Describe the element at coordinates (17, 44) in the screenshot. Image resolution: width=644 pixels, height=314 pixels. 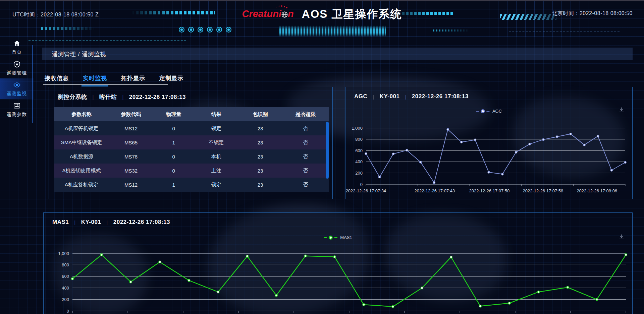
I see `home-icon` at that location.